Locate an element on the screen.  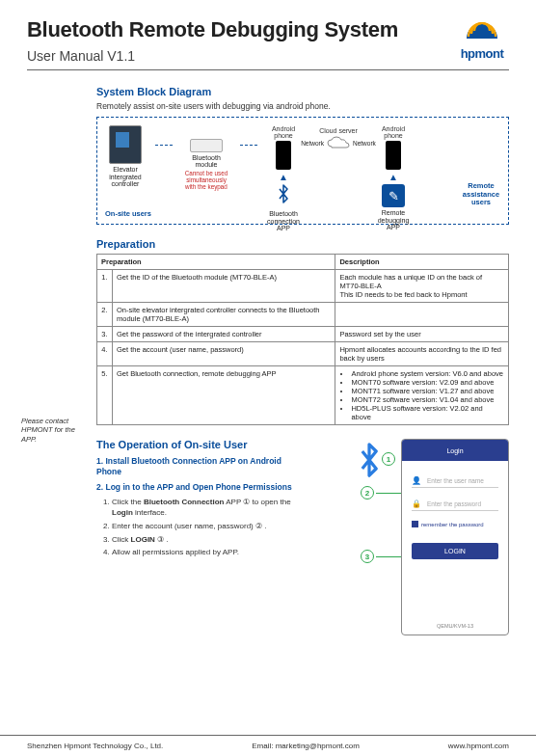
cloud-label: Cloud server is located at coordinates (338, 131).